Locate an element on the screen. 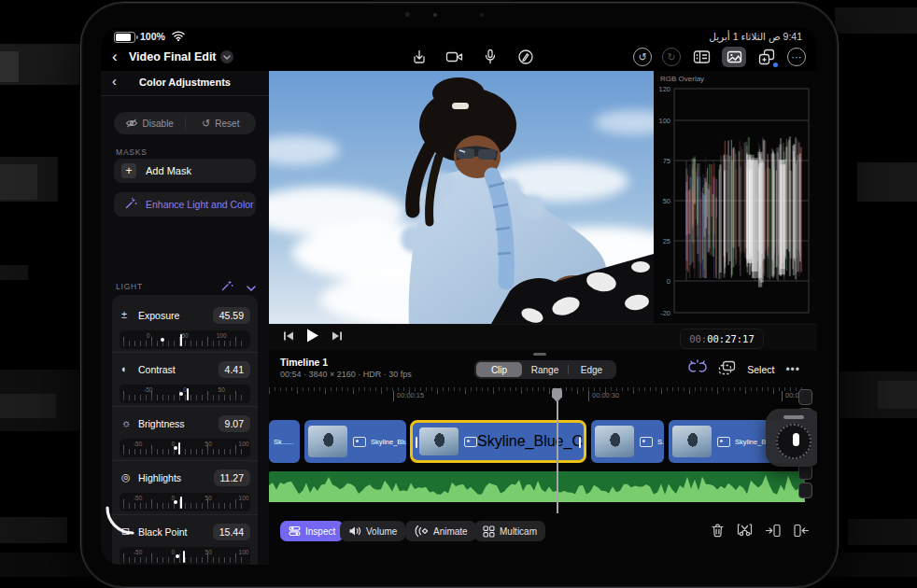  redo-icon: ↻ is located at coordinates (671, 57).